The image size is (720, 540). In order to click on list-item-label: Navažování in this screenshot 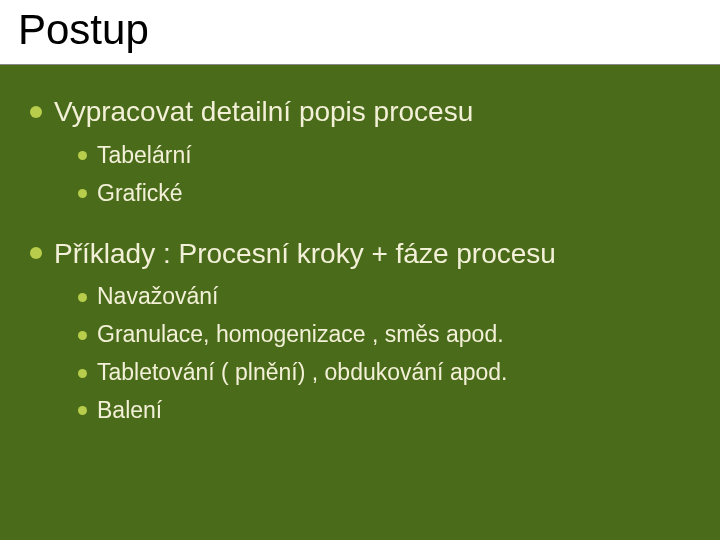, I will do `click(158, 296)`.